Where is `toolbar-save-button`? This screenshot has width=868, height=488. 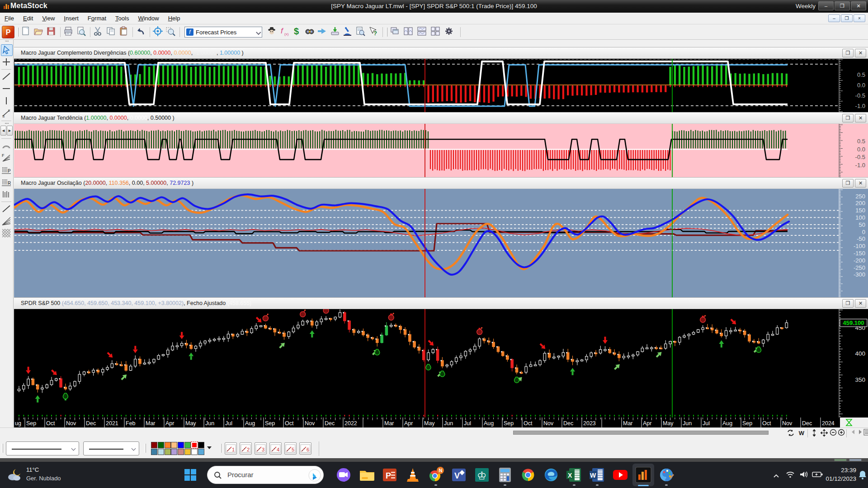
toolbar-save-button is located at coordinates (52, 32).